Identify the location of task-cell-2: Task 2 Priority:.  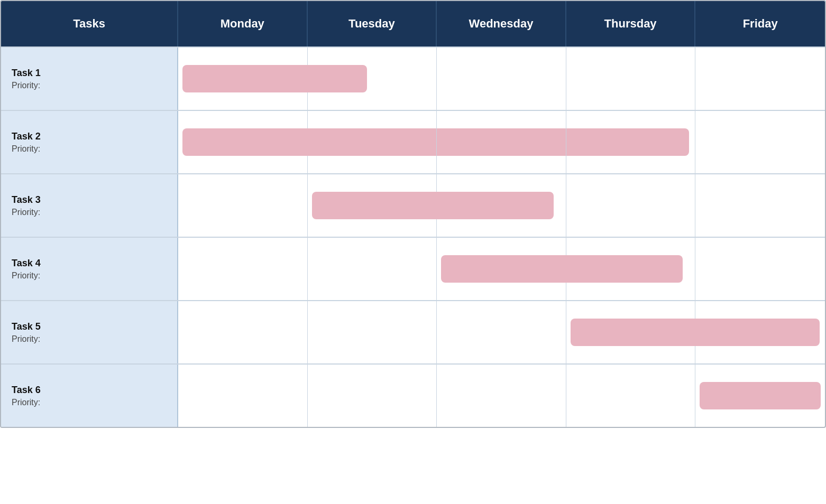
(90, 142).